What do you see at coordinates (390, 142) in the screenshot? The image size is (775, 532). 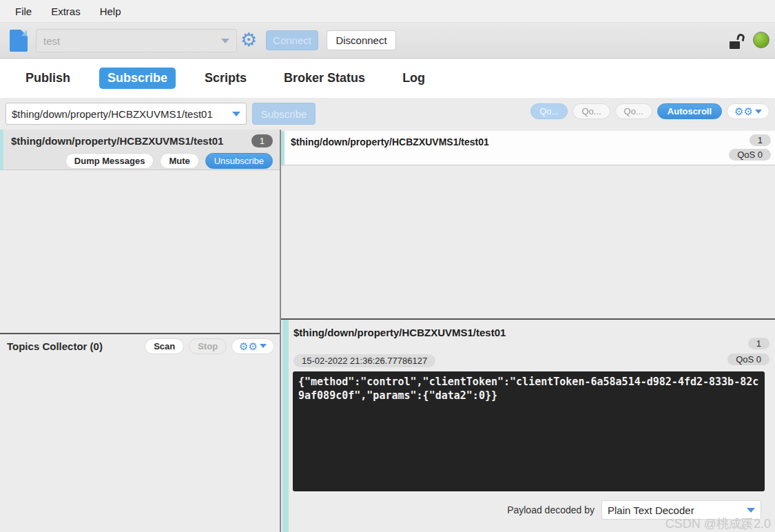 I see `message-topic: $thing/down/property/HCBZXUVMS1/test01` at bounding box center [390, 142].